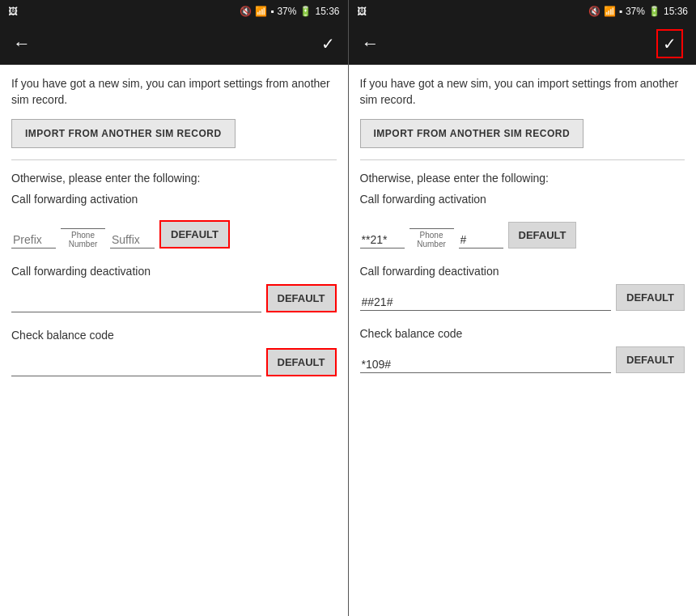 The image size is (696, 616). I want to click on wifi-icon-right: 📶, so click(610, 11).